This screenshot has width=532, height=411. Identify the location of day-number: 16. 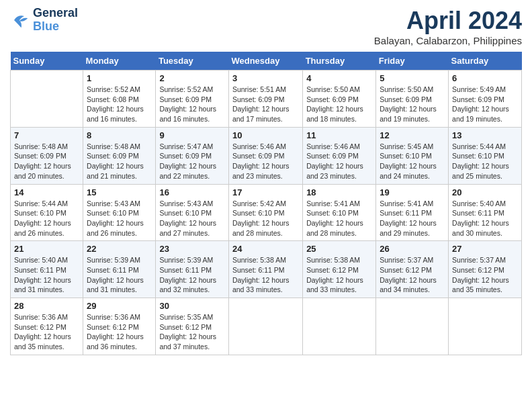
(192, 192).